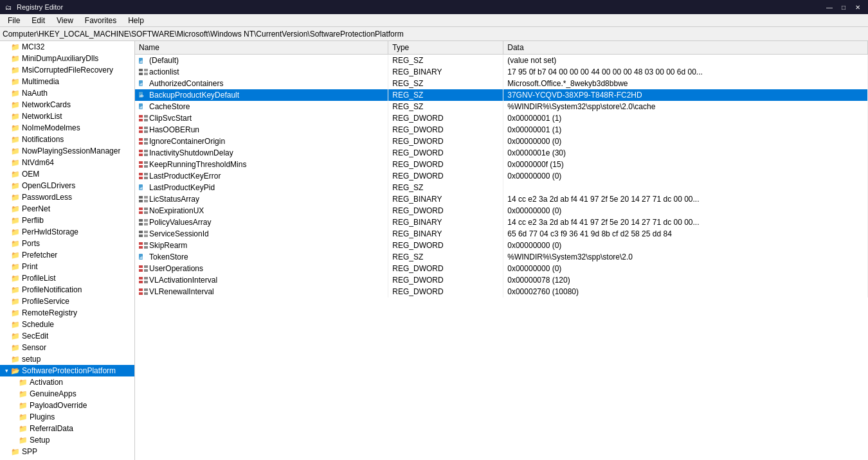 This screenshot has width=868, height=460. What do you see at coordinates (502, 280) in the screenshot?
I see `table-row: VLActivationIntervalREG_DWORD0x00000078 …` at bounding box center [502, 280].